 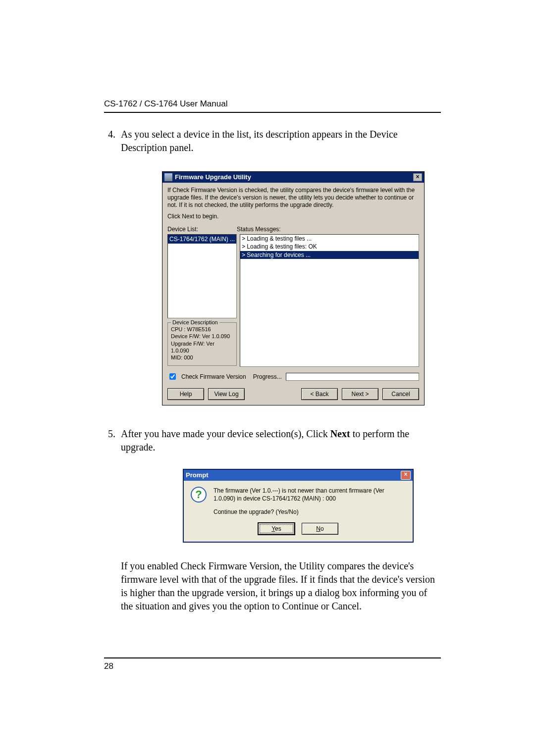 What do you see at coordinates (329, 301) in the screenshot?
I see `status-messages-box: > Loading & testing files ... > Loading …` at bounding box center [329, 301].